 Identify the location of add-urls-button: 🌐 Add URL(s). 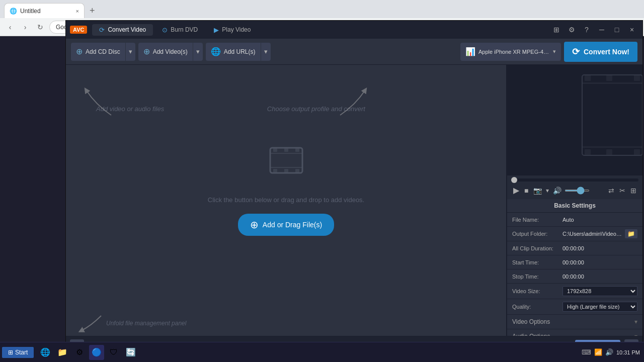
(233, 52).